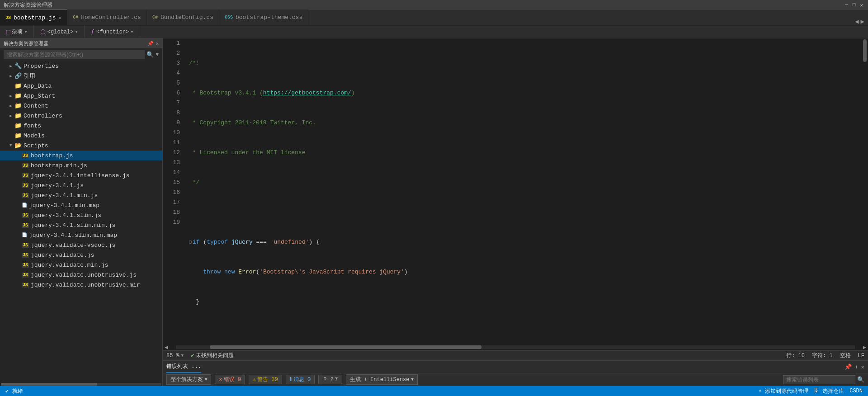  What do you see at coordinates (81, 205) in the screenshot?
I see `sidebar-item-jquery-min-map: 📄 jquery-3.4.1.min.map` at bounding box center [81, 205].